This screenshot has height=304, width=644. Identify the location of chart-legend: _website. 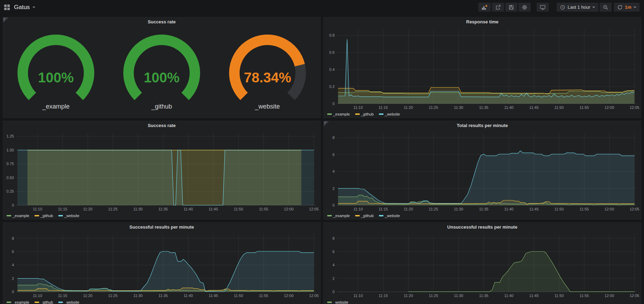
(482, 302).